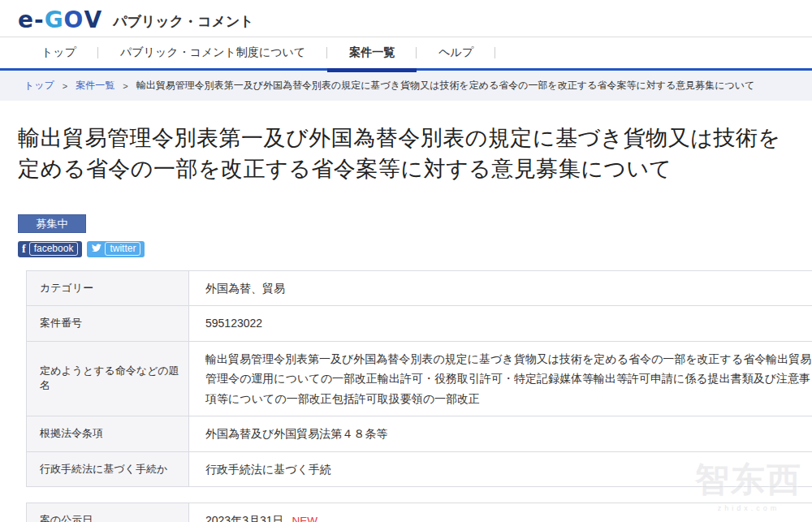  I want to click on table-row-publication-date: 案の公示日 2023年3月31日NEW, so click(419, 513).